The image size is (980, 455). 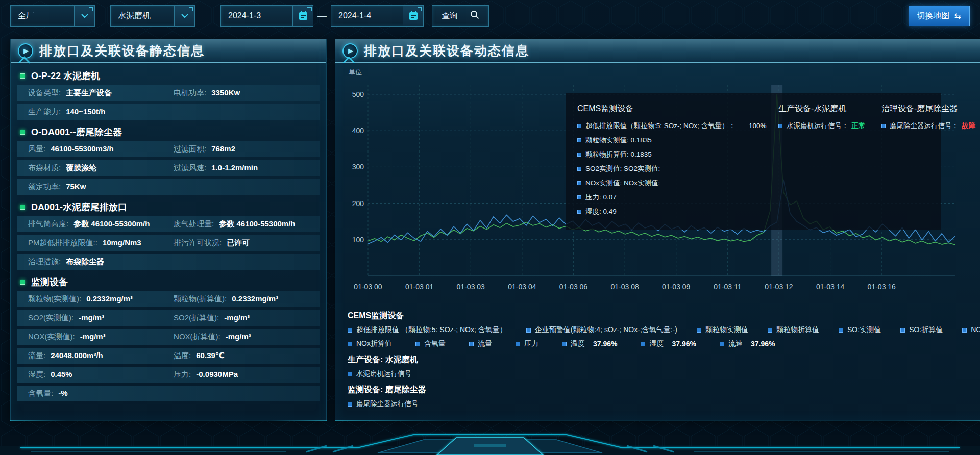 I want to click on legend-item-label: 湿度, so click(x=656, y=344).